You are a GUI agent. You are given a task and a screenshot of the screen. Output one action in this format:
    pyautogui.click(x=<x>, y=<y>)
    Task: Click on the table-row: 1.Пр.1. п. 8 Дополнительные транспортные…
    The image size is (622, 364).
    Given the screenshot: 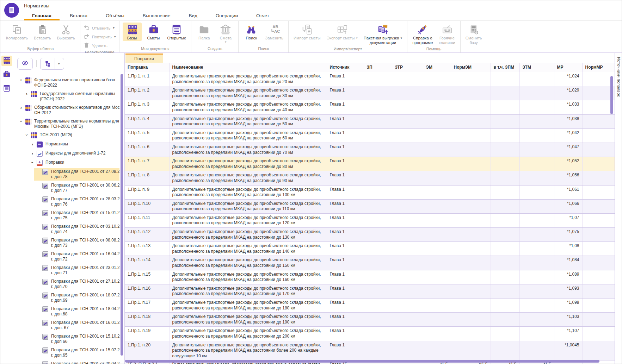 What is the action you would take?
    pyautogui.click(x=370, y=178)
    